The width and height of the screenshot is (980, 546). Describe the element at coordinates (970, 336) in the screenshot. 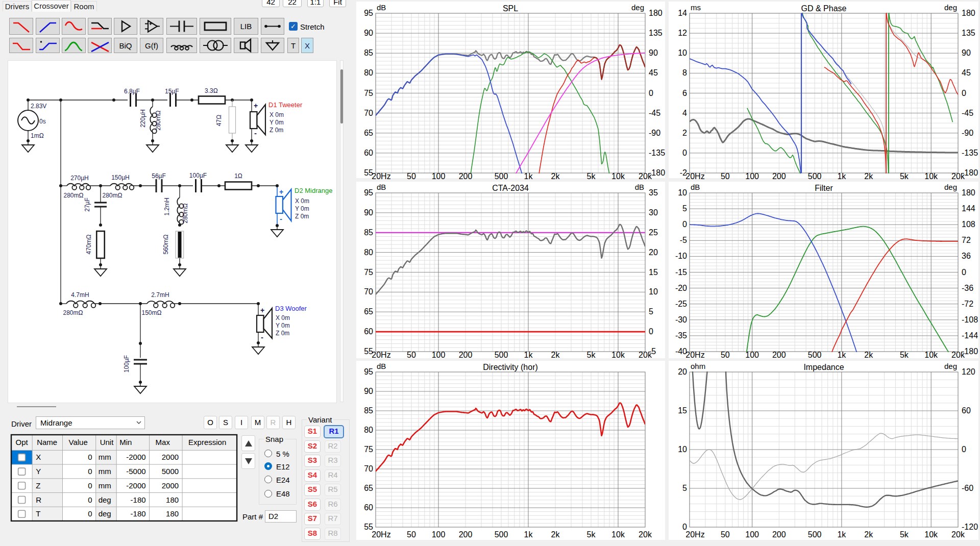

I see `svg-text: -144` at that location.